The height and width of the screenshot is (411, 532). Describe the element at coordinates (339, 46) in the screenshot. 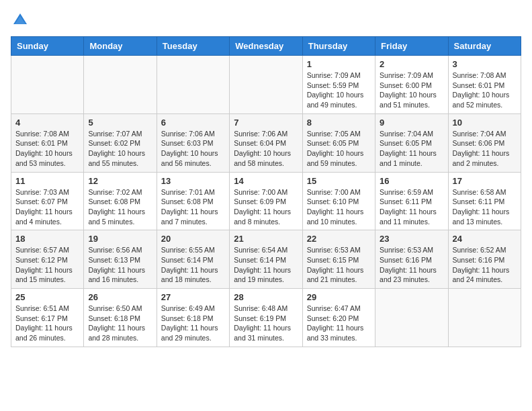

I see `day-header-thursday: Thursday` at that location.